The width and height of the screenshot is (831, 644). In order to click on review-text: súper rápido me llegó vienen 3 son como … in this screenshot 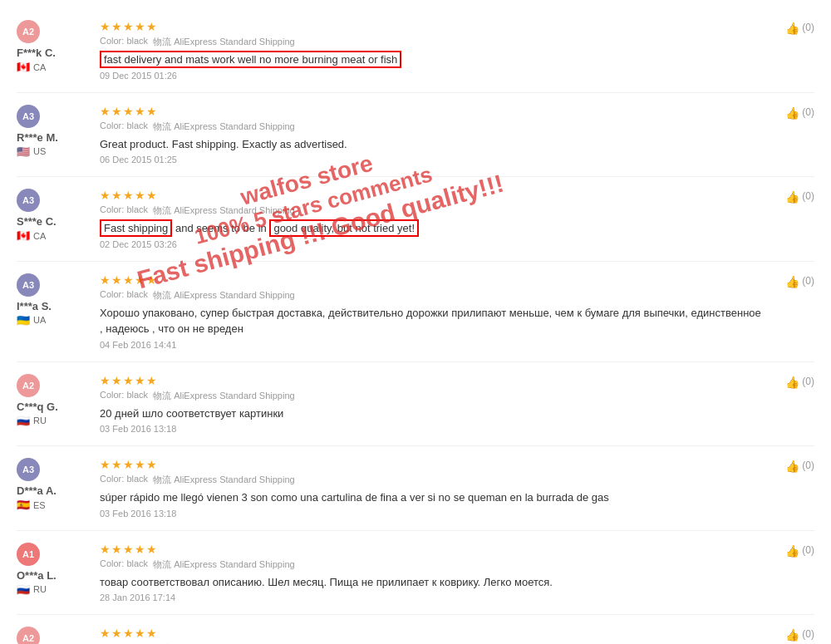, I will do `click(432, 498)`.